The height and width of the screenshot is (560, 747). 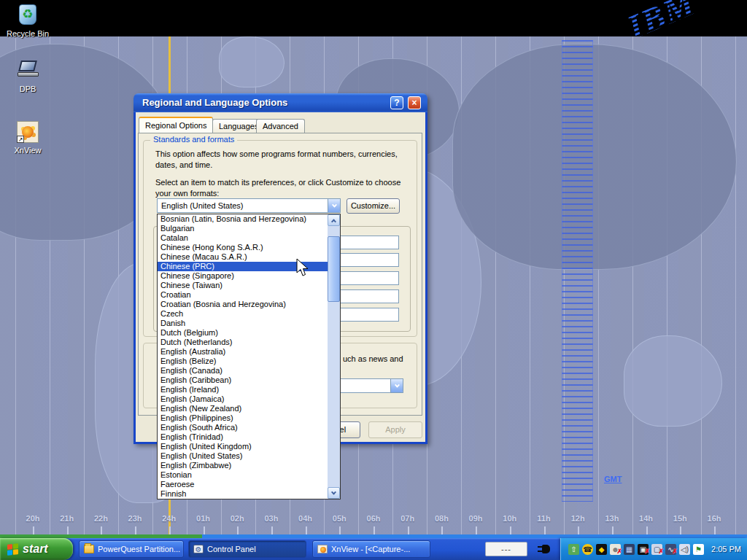 I want to click on continent-shape, so click(x=252, y=62).